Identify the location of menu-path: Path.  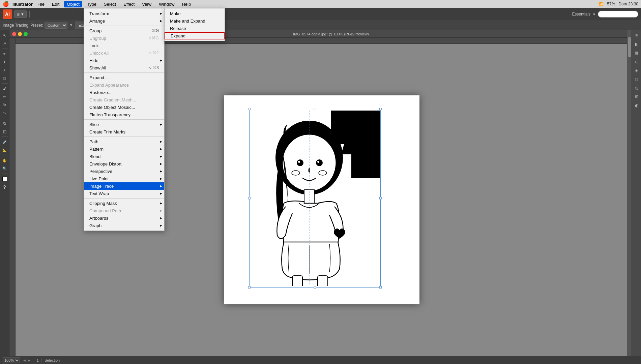
(124, 142).